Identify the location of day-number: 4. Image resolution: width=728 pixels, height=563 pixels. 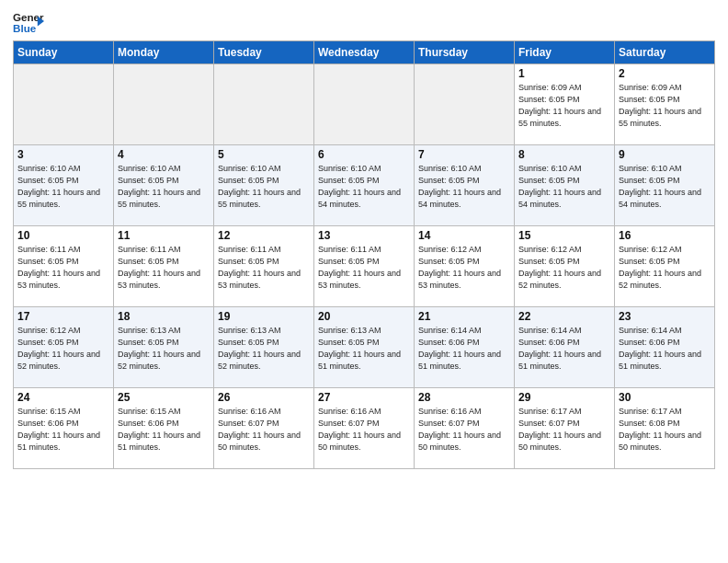
(164, 155).